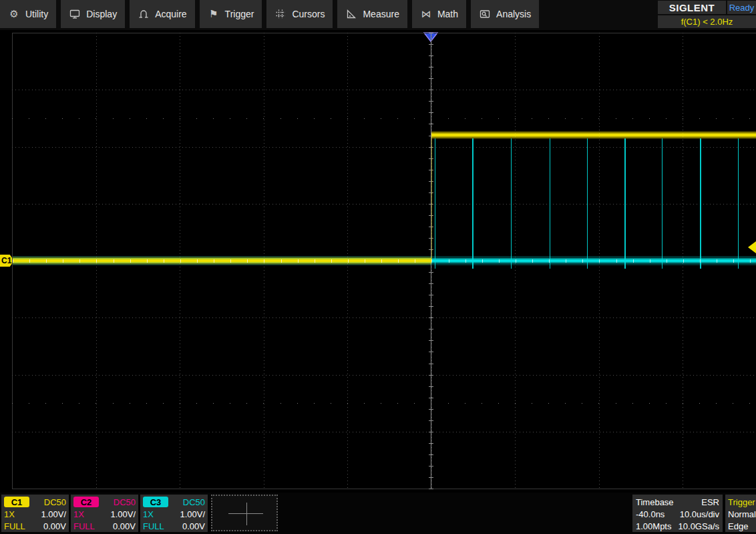  What do you see at coordinates (653, 527) in the screenshot?
I see `timebase-memory: 1.00Mpts` at bounding box center [653, 527].